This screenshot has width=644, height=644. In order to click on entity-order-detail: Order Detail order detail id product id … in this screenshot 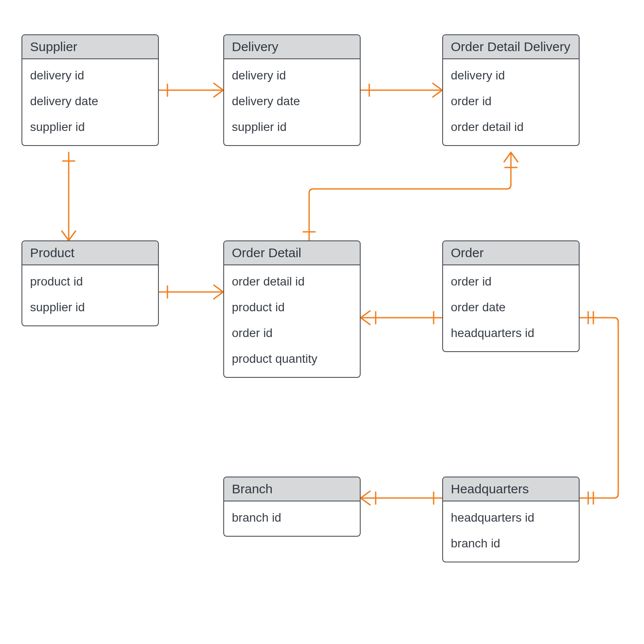, I will do `click(292, 309)`.